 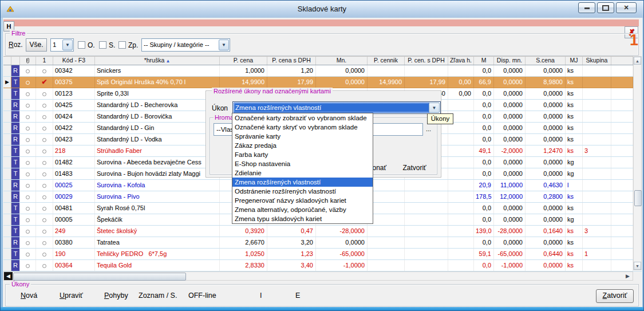 I want to click on cell-sc: 0,1640, so click(x=546, y=231).